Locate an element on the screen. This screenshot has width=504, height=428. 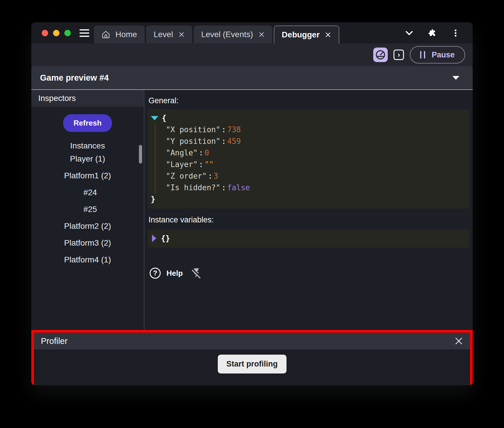
game-preview-header: Game preview #4 is located at coordinates (252, 78).